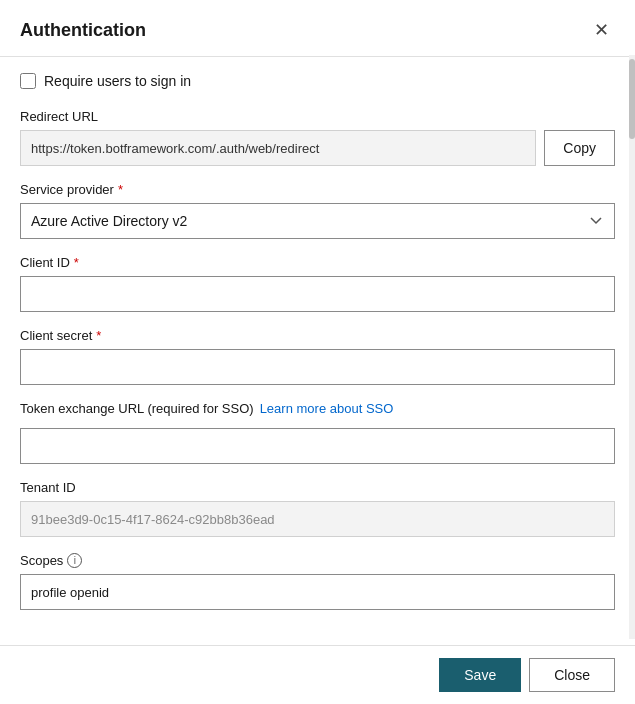 The image size is (635, 704). I want to click on scrollbar-track, so click(632, 347).